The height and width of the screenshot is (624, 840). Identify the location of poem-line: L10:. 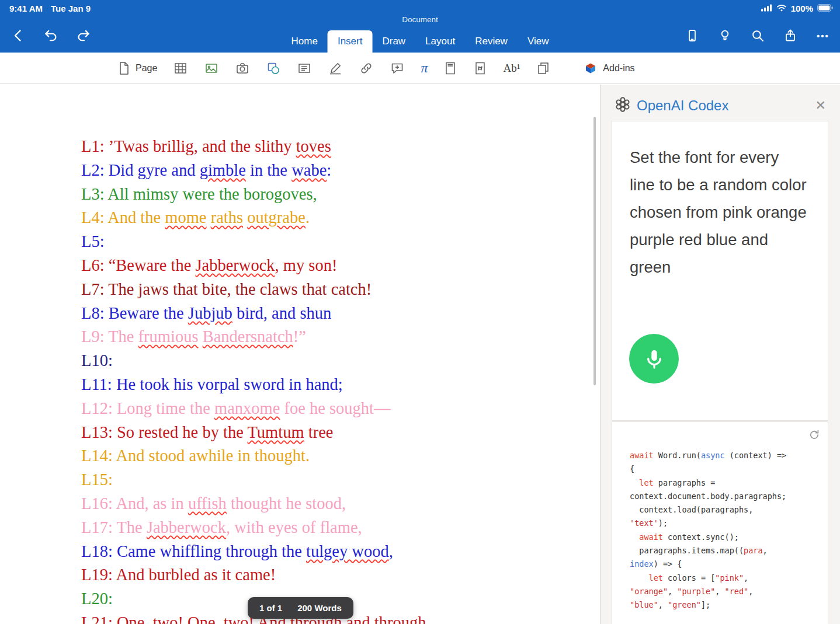
(254, 361).